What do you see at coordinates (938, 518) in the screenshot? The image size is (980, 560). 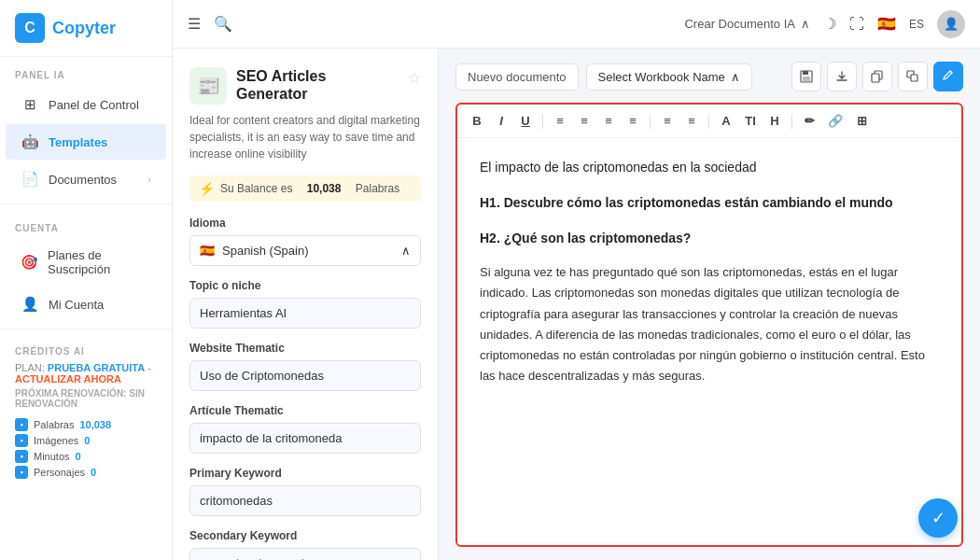 I see `fab-button: ✓` at bounding box center [938, 518].